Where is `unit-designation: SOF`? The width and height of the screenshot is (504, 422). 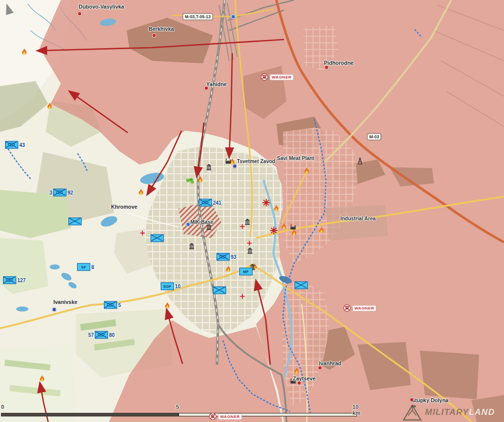
unit-designation: SOF is located at coordinates (167, 287).